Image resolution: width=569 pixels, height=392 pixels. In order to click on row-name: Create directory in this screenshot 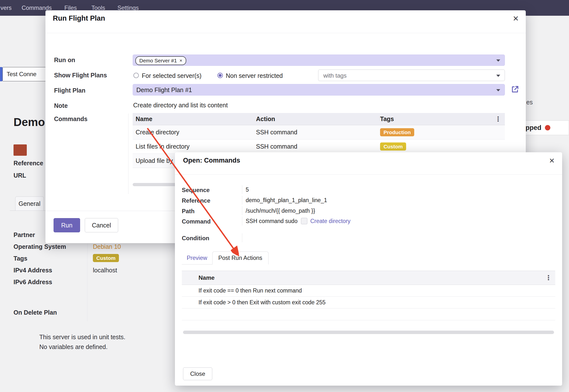, I will do `click(193, 132)`.